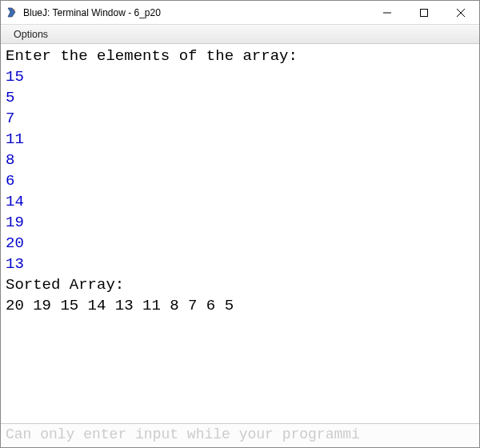 The image size is (480, 448). What do you see at coordinates (240, 435) in the screenshot?
I see `status-bar: Can only enter input while your programm…` at bounding box center [240, 435].